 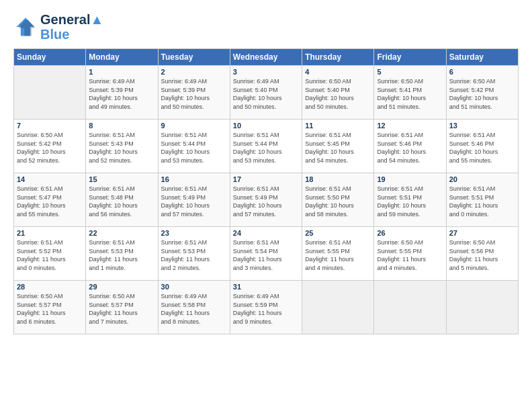 I want to click on calendar-cell: 13Sunrise: 6:51 AM Sunset: 5:46 PM Dayli…, so click(x=482, y=146).